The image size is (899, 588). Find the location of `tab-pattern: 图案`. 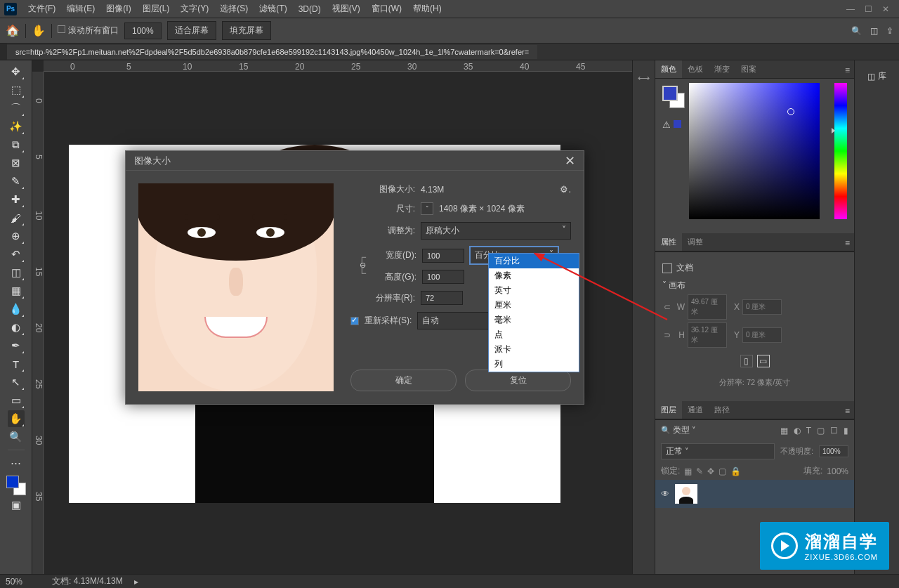

tab-pattern: 图案 is located at coordinates (749, 69).